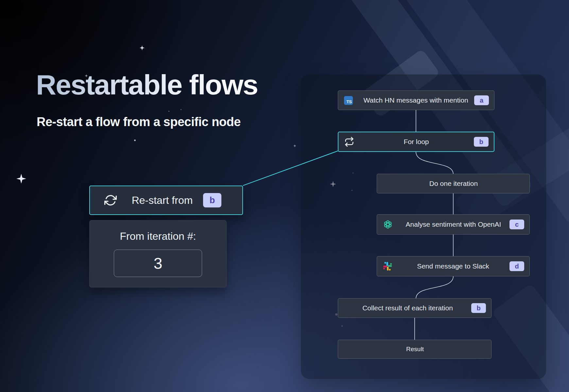 The width and height of the screenshot is (569, 392). What do you see at coordinates (416, 100) in the screenshot?
I see `node-label: Watch HN messages with mention` at bounding box center [416, 100].